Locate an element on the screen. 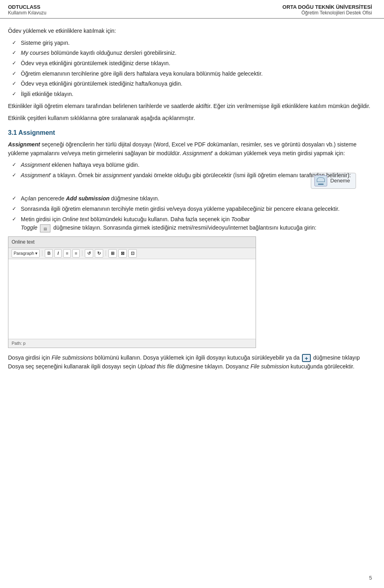 The width and height of the screenshot is (384, 588). university-name: ORTA DOĞU TEKNİK ÜNİVERSİTESİ is located at coordinates (327, 7).